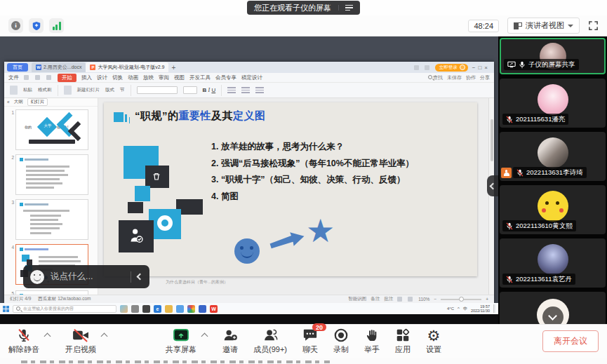 The width and height of the screenshot is (607, 364). Describe the element at coordinates (375, 299) in the screenshot. I see `notes-button: 备注` at that location.